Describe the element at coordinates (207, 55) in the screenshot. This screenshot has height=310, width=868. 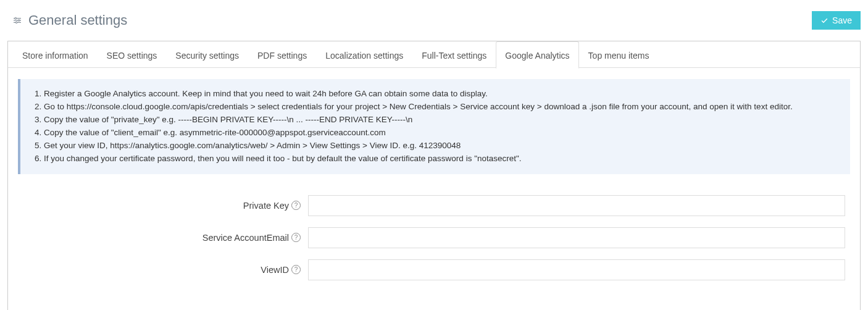
I see `tab-security-settings: Security settings` at that location.